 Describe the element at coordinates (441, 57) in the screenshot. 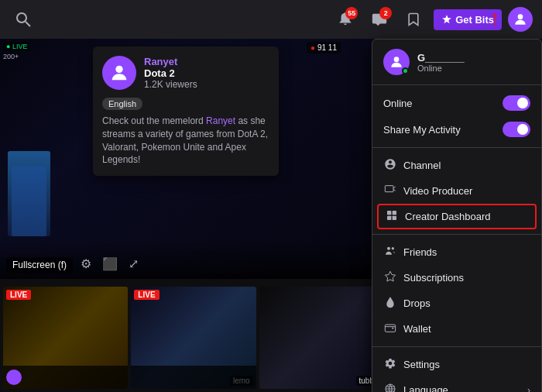

I see `menu-username: G_______` at that location.